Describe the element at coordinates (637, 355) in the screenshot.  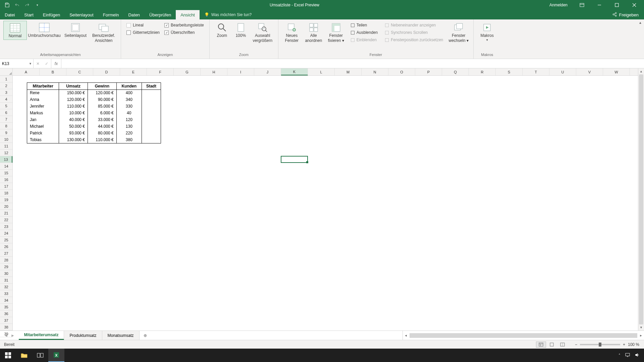
I see `tray-volume-icon` at that location.